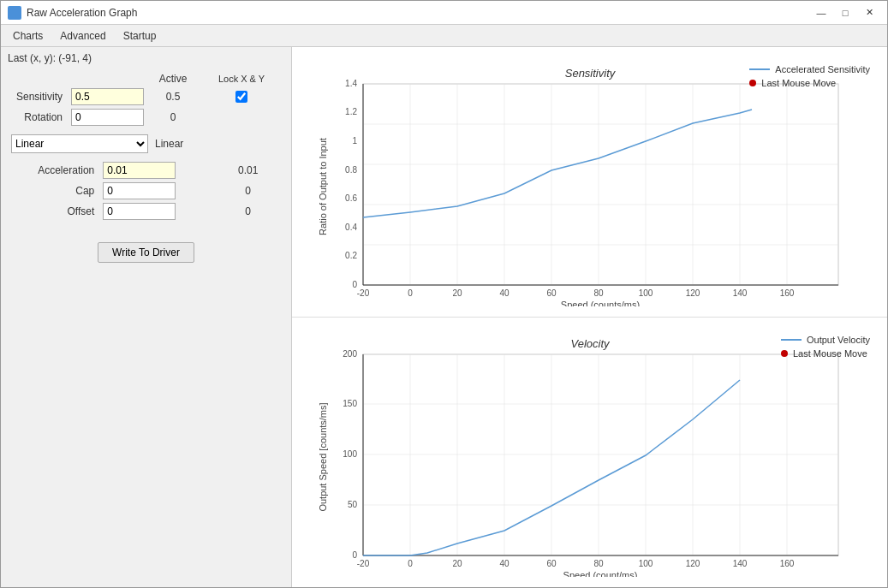  What do you see at coordinates (173, 117) in the screenshot?
I see `rotation-active-value: 0` at bounding box center [173, 117].